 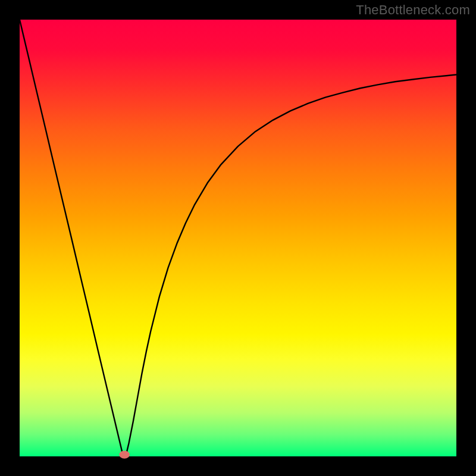 What do you see at coordinates (413, 10) in the screenshot?
I see `watermark-text: TheBottleneck.com` at bounding box center [413, 10].